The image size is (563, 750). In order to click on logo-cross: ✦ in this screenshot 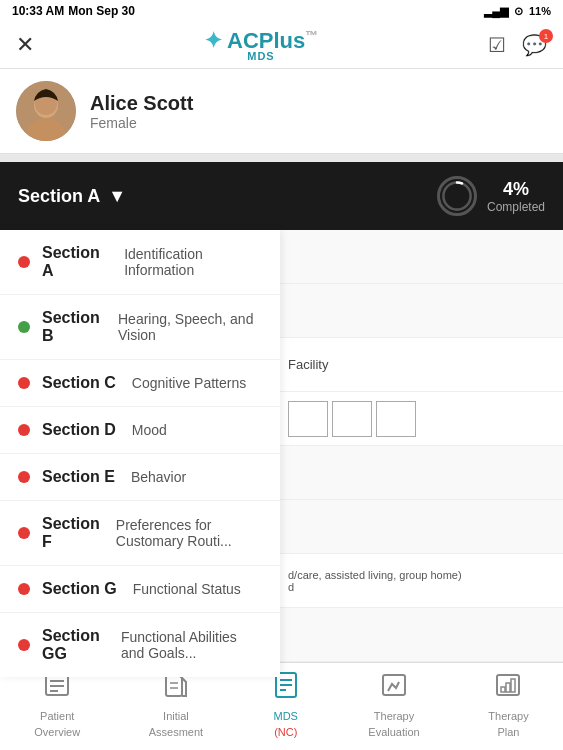, I will do `click(213, 40)`.